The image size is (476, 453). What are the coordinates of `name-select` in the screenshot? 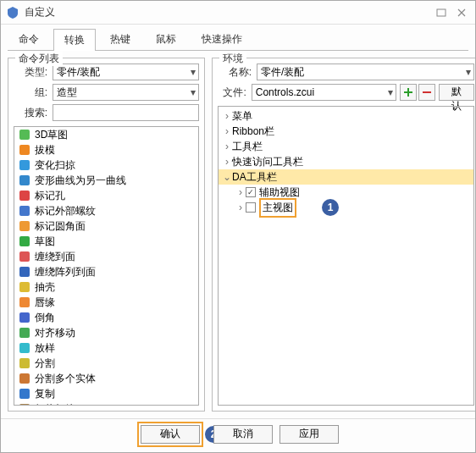 It's located at (359, 72).